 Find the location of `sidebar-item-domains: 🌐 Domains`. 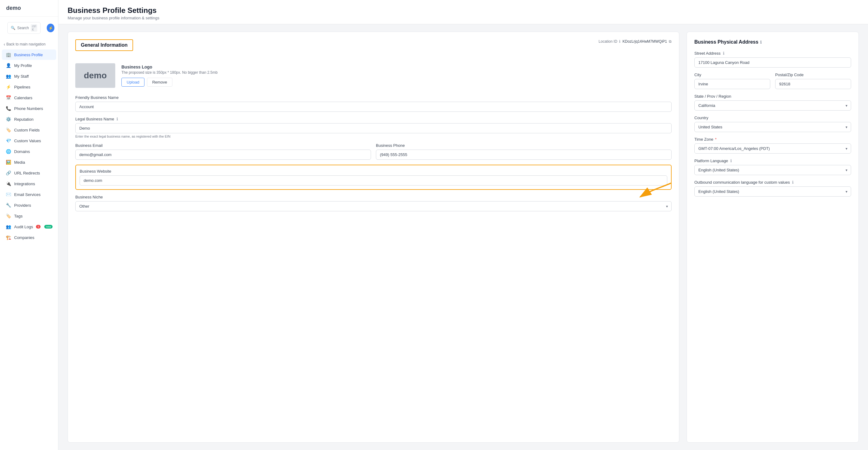

sidebar-item-domains: 🌐 Domains is located at coordinates (29, 152).